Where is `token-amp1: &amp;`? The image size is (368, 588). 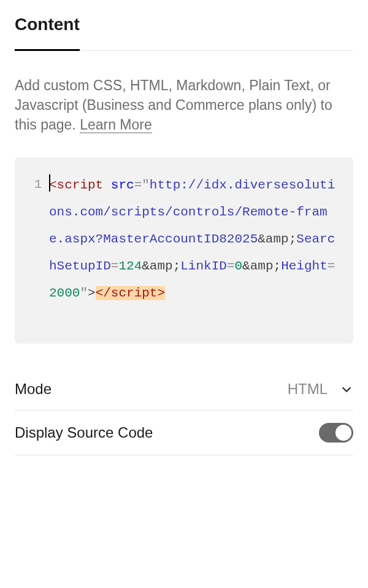 token-amp1: &amp; is located at coordinates (277, 239).